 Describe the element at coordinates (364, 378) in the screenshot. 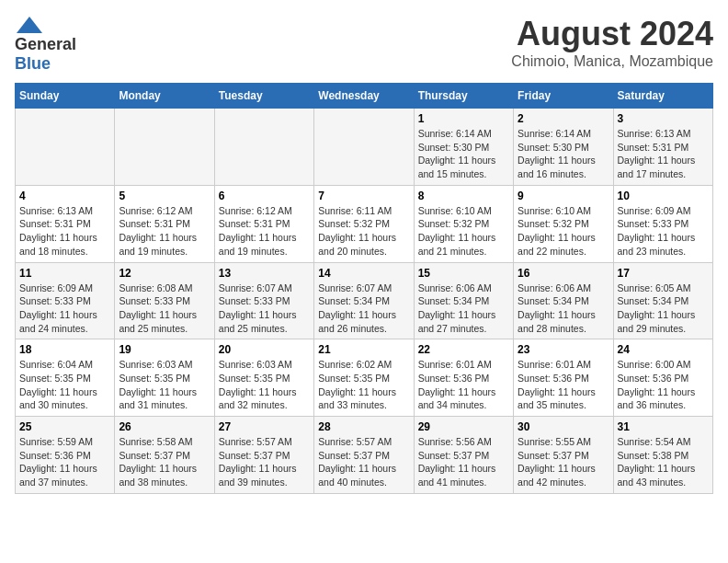

I see `calendar-week-row: 18Sunrise: 6:04 AM Sunset: 5:35 PM Dayli…` at that location.